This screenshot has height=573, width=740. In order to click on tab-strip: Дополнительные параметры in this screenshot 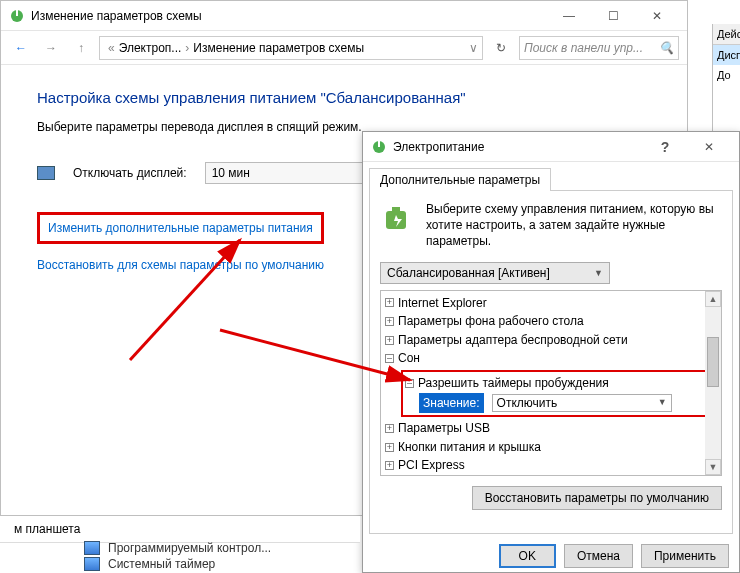, I will do `click(551, 176)`.